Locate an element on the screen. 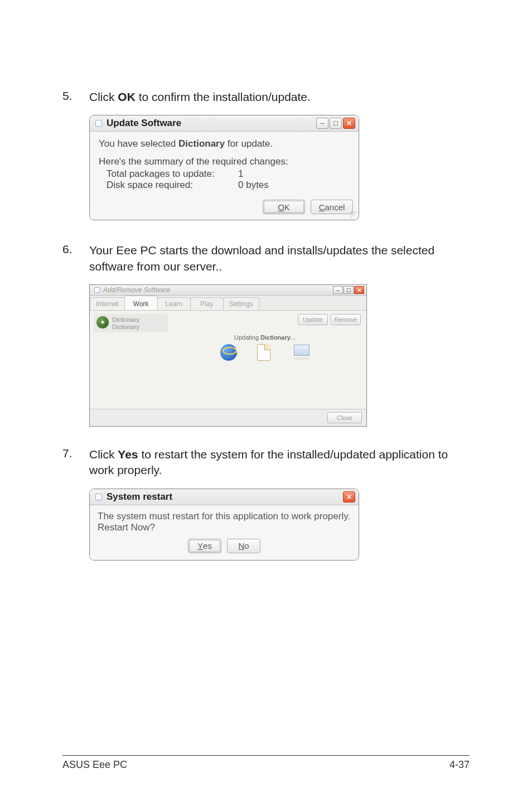 The image size is (532, 802). step-7-number: 7. is located at coordinates (76, 463).